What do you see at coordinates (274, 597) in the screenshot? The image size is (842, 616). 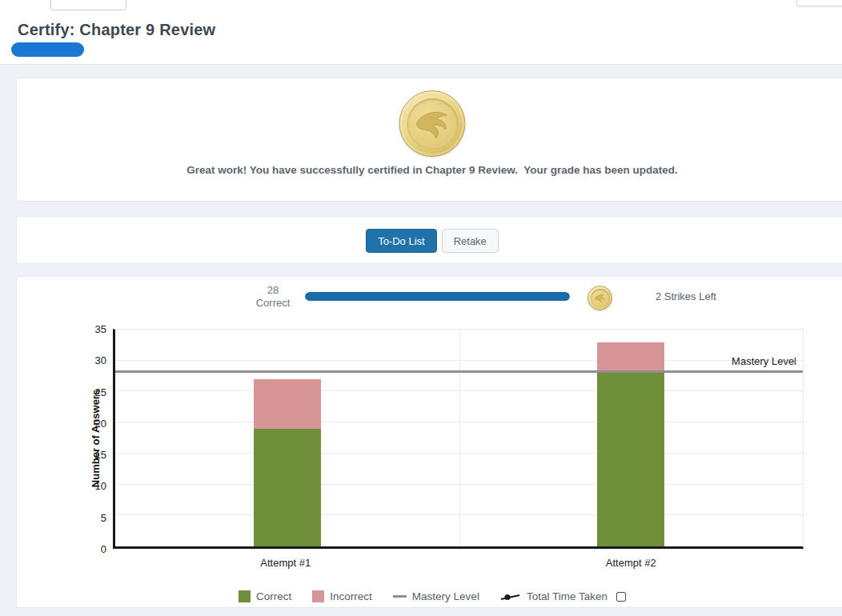 I see `legend-label-correct: Correct` at bounding box center [274, 597].